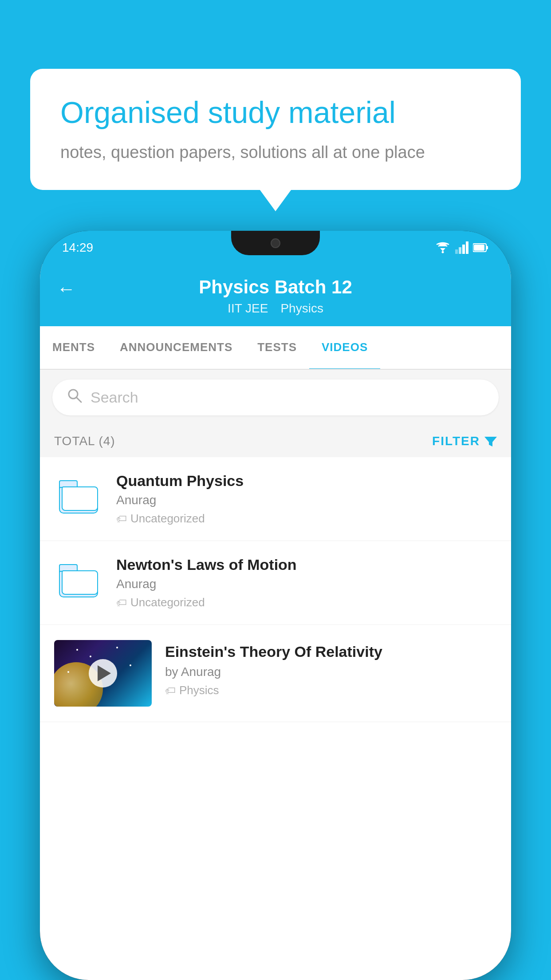 The width and height of the screenshot is (551, 980). What do you see at coordinates (103, 673) in the screenshot?
I see `video-thumbnail` at bounding box center [103, 673].